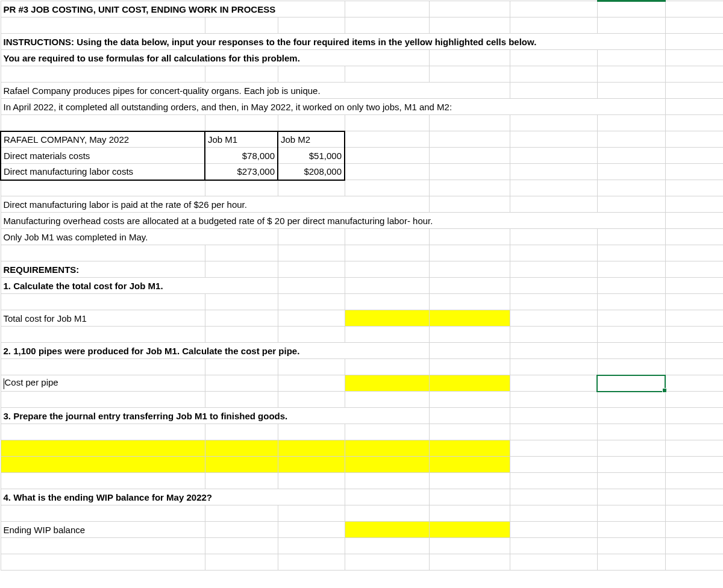  Describe the element at coordinates (102, 465) in the screenshot. I see `req3-je-row2-a` at that location.